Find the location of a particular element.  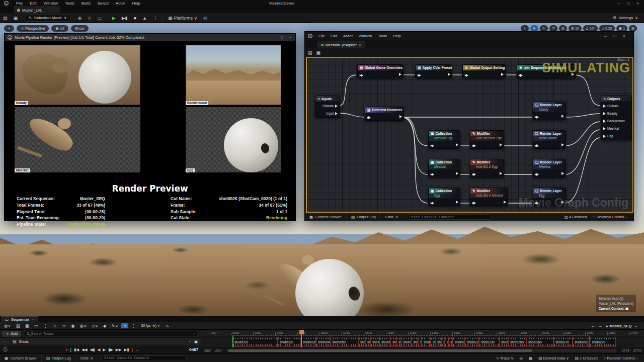

edit-options-icon: ✎∨ is located at coordinates (115, 326).